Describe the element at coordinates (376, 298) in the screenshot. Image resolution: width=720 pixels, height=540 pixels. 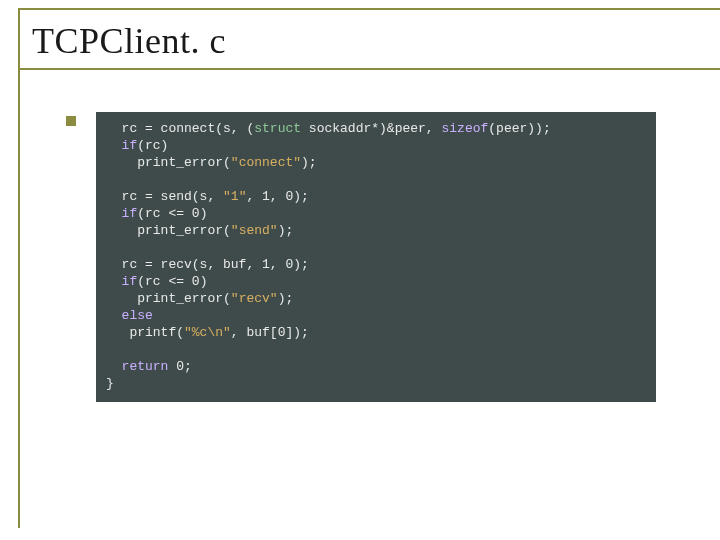
I see `code-line: print_error("recv");` at that location.